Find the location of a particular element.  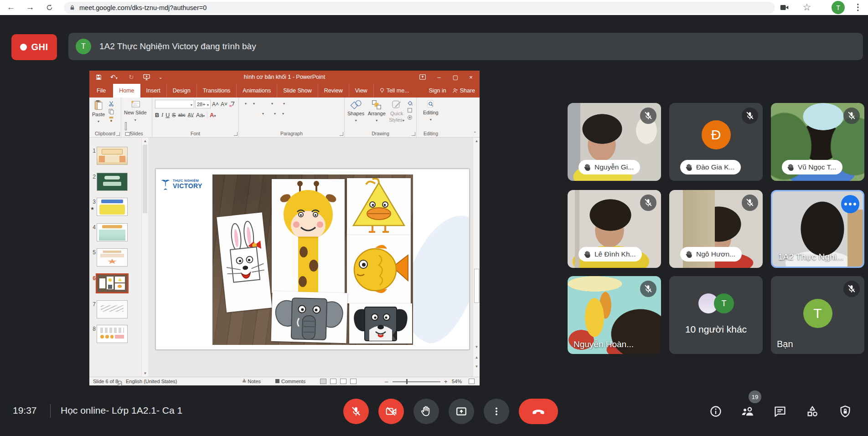

meeting-details-icon is located at coordinates (716, 411).